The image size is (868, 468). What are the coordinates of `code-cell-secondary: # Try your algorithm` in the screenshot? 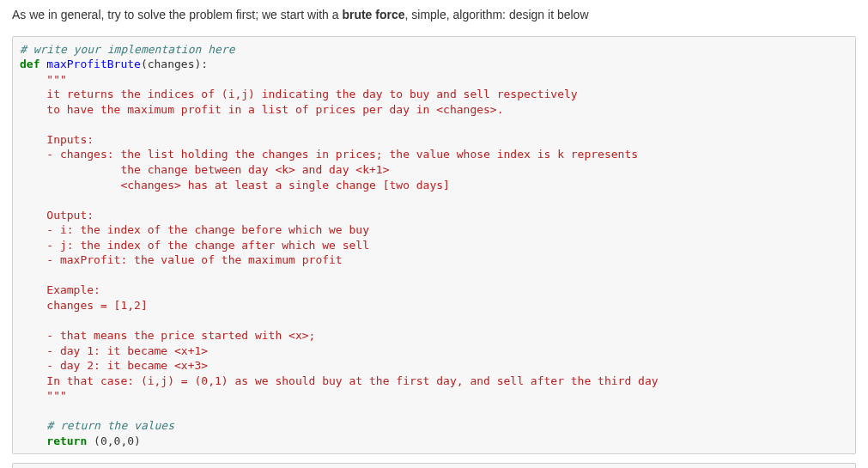 It's located at (434, 465).